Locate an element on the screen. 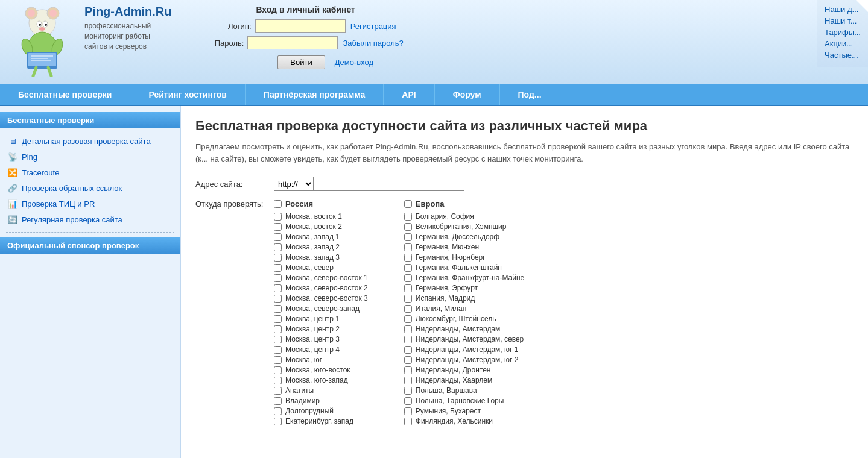  right-nav: Наши д... Наши т... Тарифы... Акции... Ч… is located at coordinates (842, 34).